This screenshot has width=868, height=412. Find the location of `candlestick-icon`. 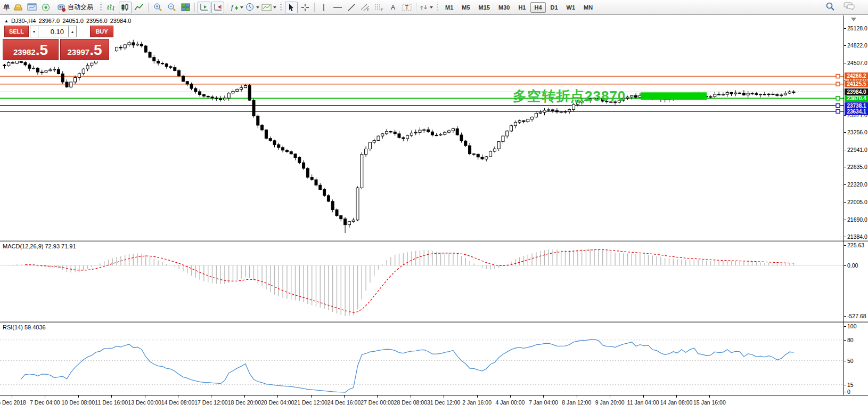

candlestick-icon is located at coordinates (125, 7).